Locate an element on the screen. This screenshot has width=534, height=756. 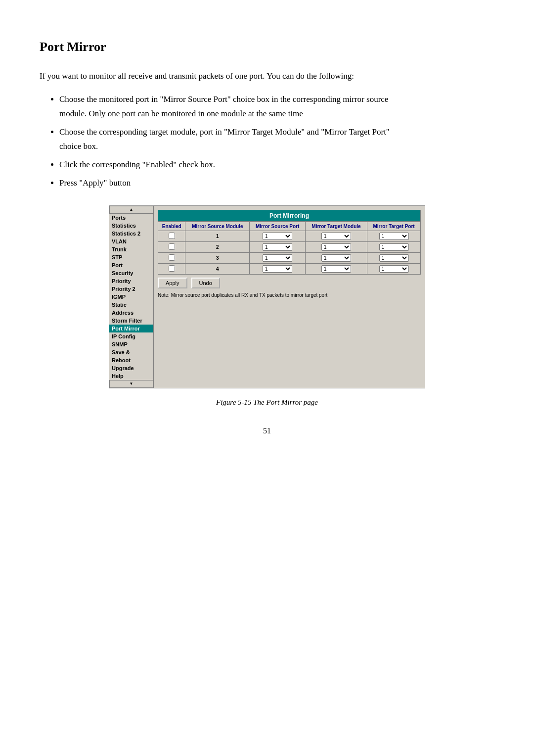
port-mirroring-title: Port Mirroring is located at coordinates (289, 216).